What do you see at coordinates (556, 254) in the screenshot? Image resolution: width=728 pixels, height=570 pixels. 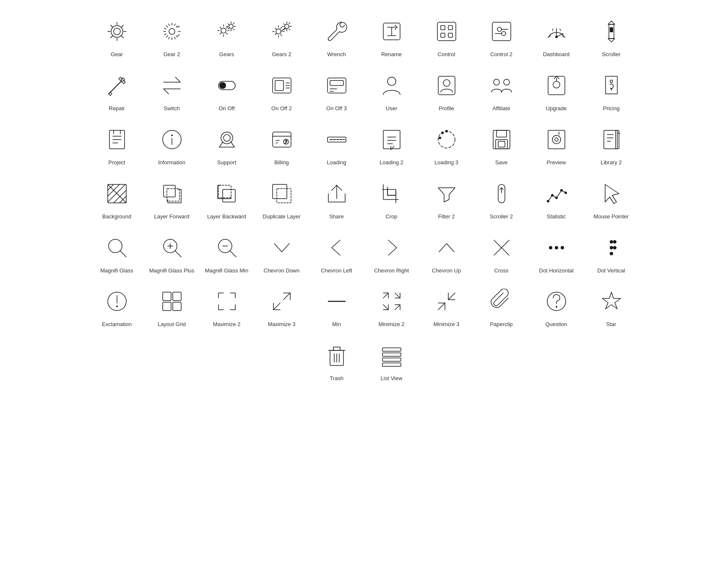 I see `icon-item-dothorizontal: Dot Horizontal` at bounding box center [556, 254].